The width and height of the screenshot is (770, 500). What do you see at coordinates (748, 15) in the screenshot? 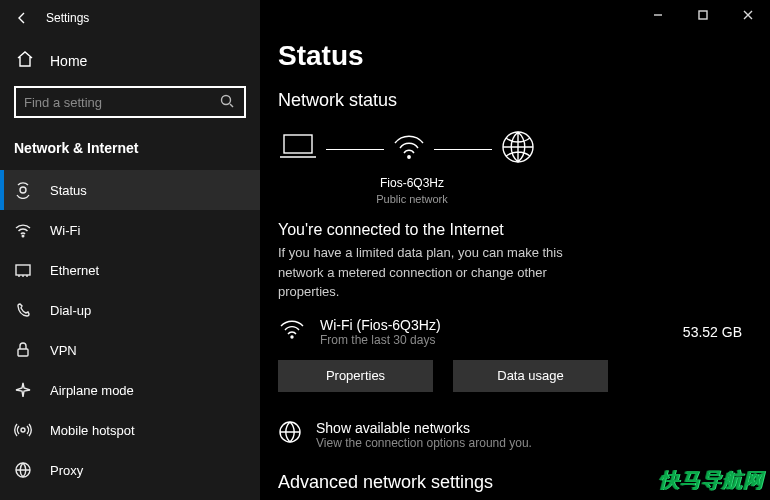
I see `close-icon` at bounding box center [748, 15].